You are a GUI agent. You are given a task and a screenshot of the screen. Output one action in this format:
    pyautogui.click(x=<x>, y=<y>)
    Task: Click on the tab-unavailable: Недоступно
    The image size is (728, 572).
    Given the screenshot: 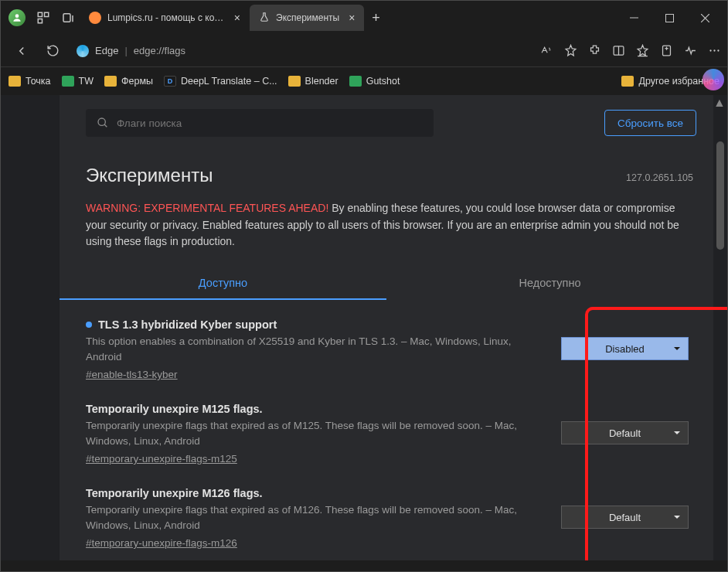 What is the action you would take?
    pyautogui.click(x=550, y=284)
    